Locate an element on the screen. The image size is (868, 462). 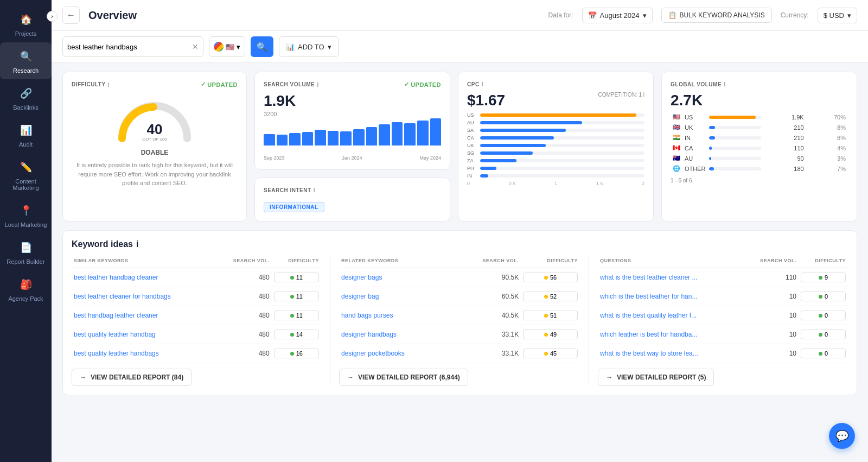
difficulty-badge: 49 is located at coordinates (550, 334).